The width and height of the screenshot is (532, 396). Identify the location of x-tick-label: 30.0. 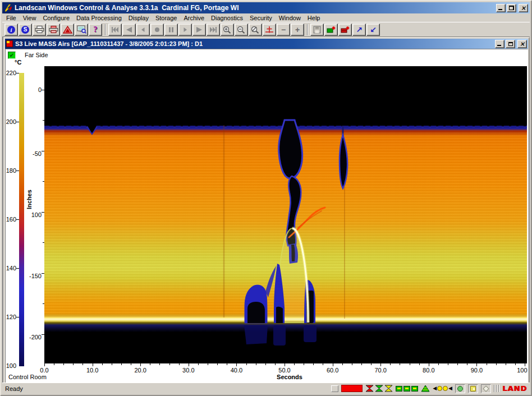
(189, 370).